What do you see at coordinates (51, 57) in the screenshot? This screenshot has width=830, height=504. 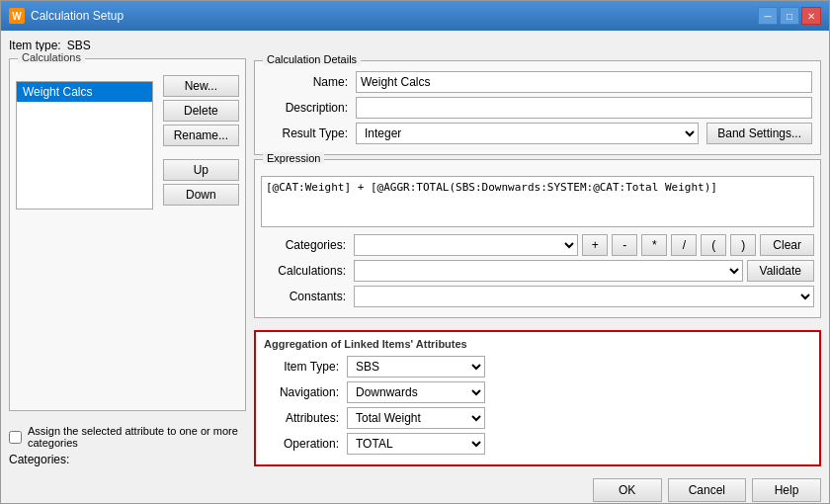 I see `calculations-group-title: Calculations` at bounding box center [51, 57].